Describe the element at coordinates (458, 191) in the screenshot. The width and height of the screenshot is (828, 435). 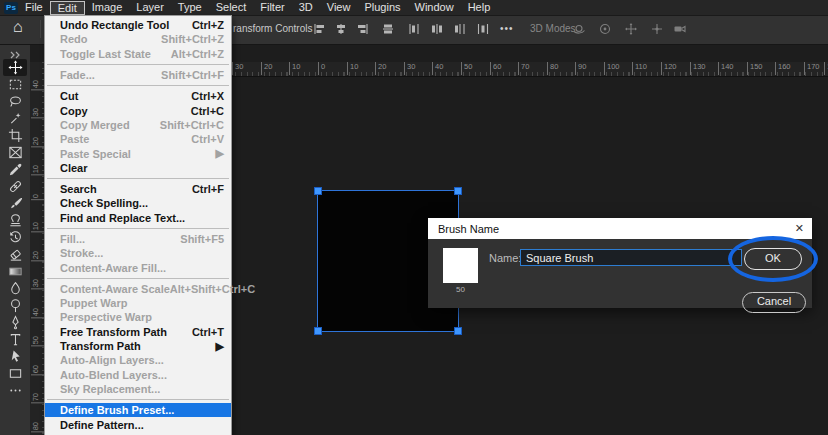
I see `transform-handle-top-right` at that location.